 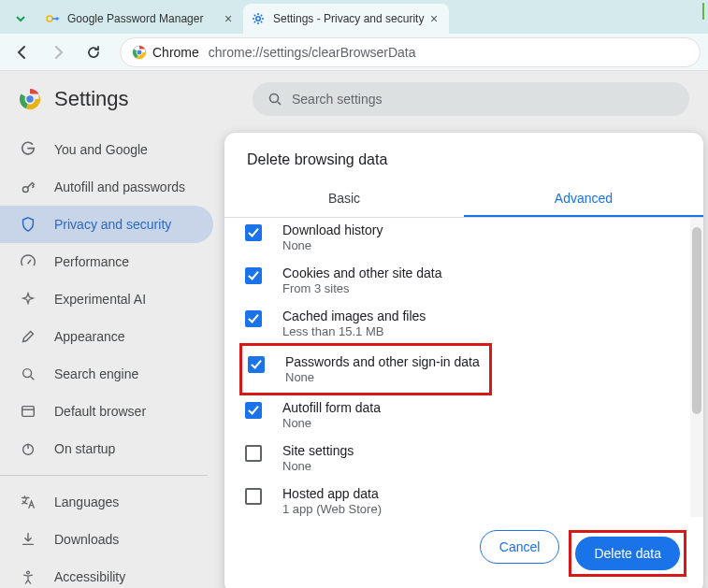 I want to click on tab-settings: Settings - Privacy and security ×, so click(x=346, y=19).